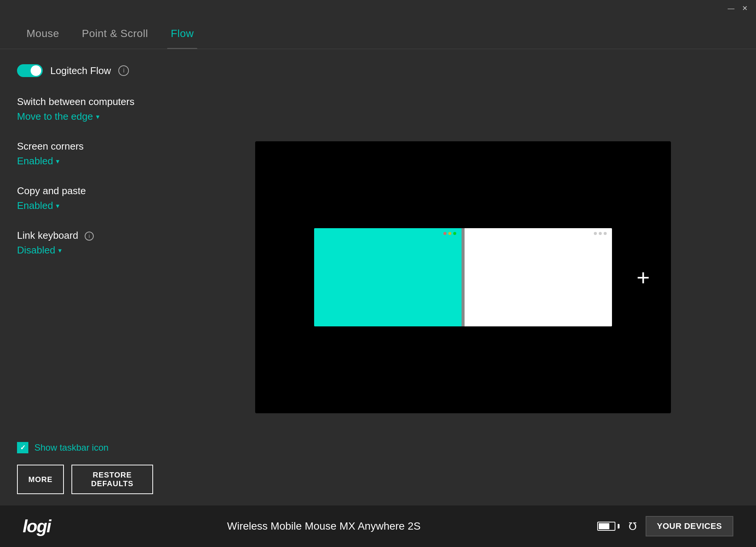  What do you see at coordinates (85, 206) in the screenshot?
I see `copy-paste-value: Enabled ▾` at bounding box center [85, 206].